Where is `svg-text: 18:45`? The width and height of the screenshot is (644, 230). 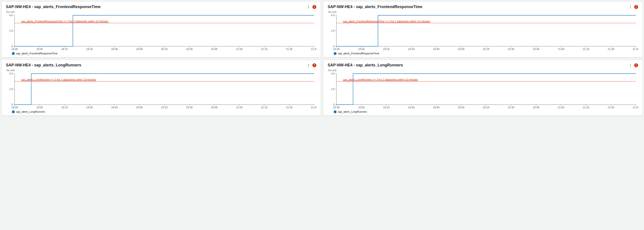
svg-text: 18:45 is located at coordinates (14, 107).